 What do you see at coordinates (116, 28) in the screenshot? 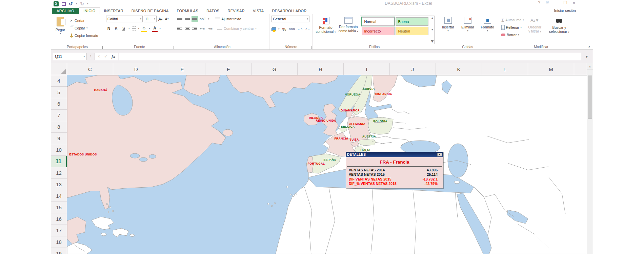
I see `italic-button: K` at bounding box center [116, 28].